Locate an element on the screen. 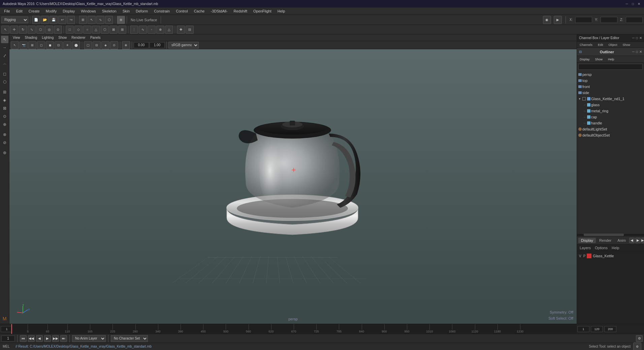 The height and width of the screenshot is (350, 644). outliner-item-front: front is located at coordinates (610, 87).